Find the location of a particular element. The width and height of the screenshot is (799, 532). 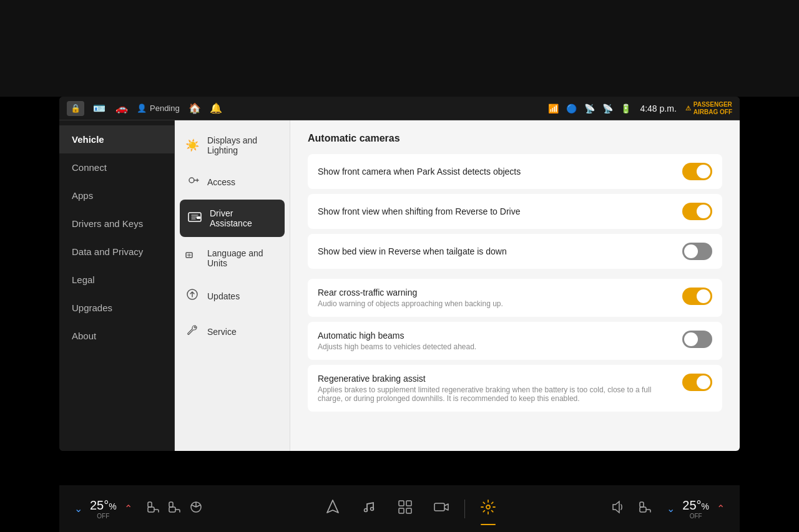

setting-label-front-view: Show front view when shifting from Rever… is located at coordinates (419, 211).